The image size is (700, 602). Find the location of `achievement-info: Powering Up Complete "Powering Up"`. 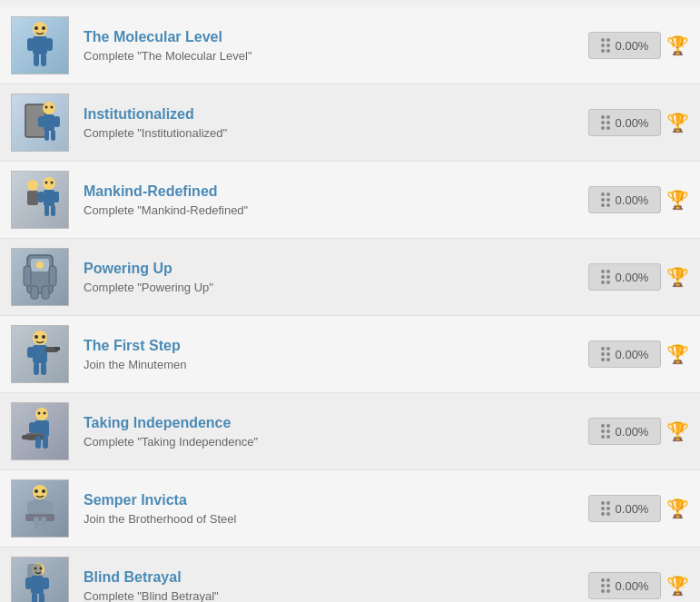

achievement-info: Powering Up Complete "Powering Up" is located at coordinates (329, 278).